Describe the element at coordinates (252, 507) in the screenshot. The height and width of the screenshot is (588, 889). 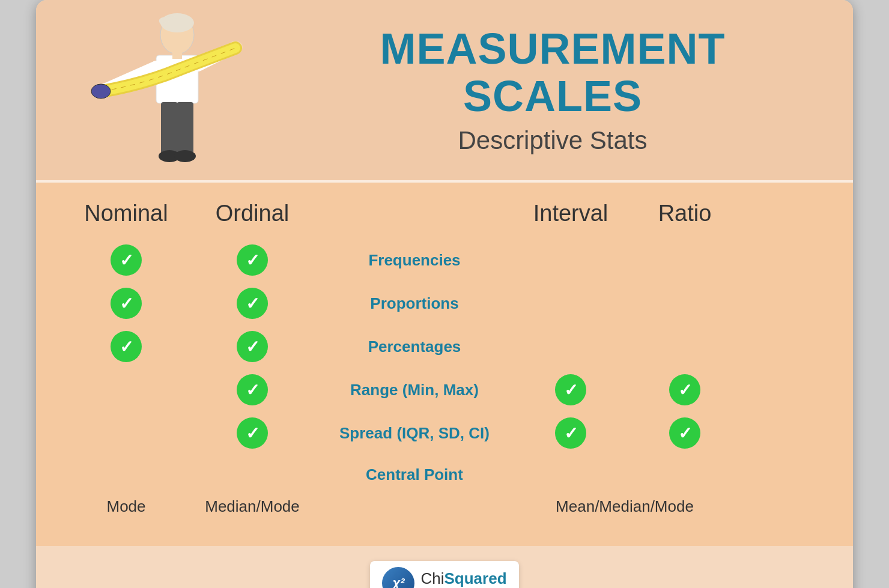
I see `ordinal-bottom-label: Median/Mode` at that location.